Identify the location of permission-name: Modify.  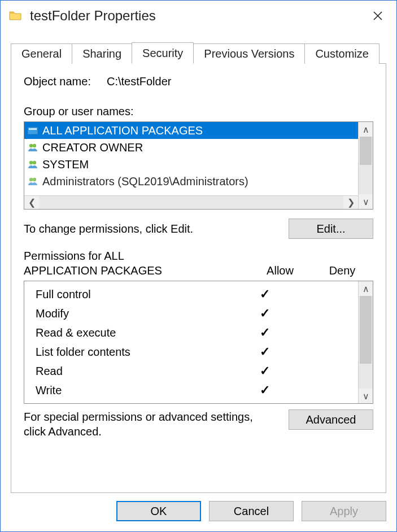
(134, 314).